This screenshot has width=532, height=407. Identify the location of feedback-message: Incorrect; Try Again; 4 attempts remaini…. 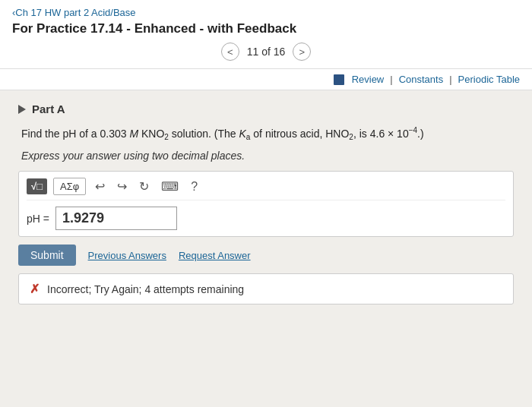
(146, 289).